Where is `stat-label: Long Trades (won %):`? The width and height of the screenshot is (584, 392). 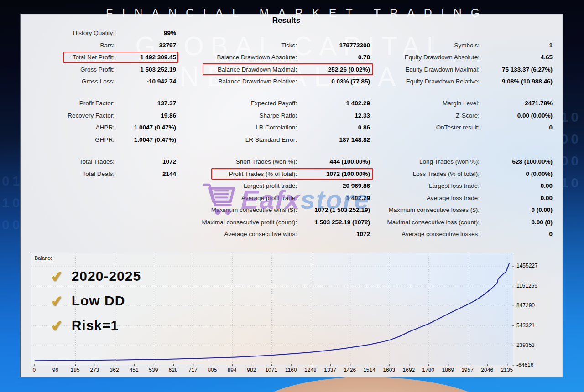
stat-label: Long Trades (won %): is located at coordinates (431, 161).